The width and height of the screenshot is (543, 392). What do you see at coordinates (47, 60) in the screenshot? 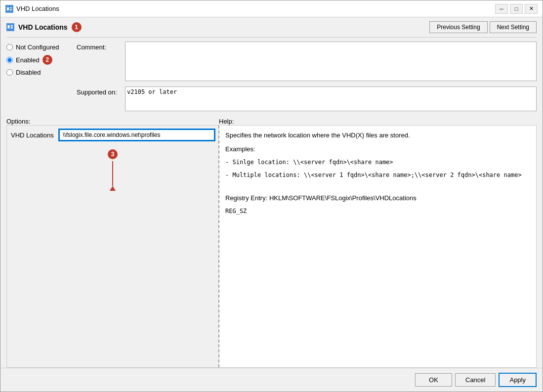
I see `enabled-badge: 2` at bounding box center [47, 60].